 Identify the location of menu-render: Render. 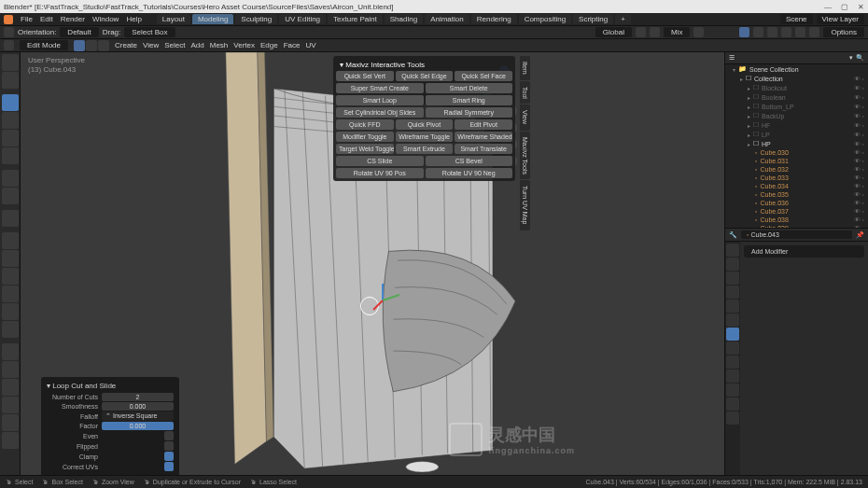
(73, 19).